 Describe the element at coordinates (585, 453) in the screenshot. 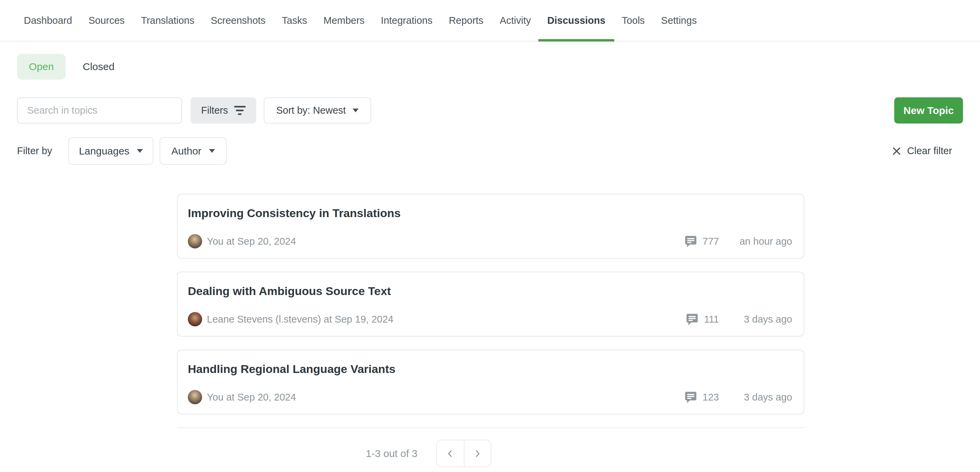

I see `pagination: 1-3 out of 3` at that location.